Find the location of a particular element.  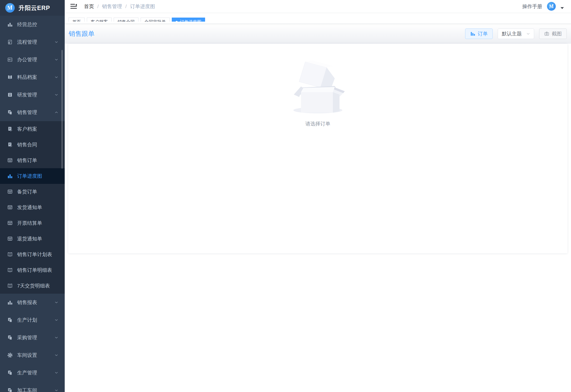

header-actions: 订单 默认主题 截图 is located at coordinates (516, 34).